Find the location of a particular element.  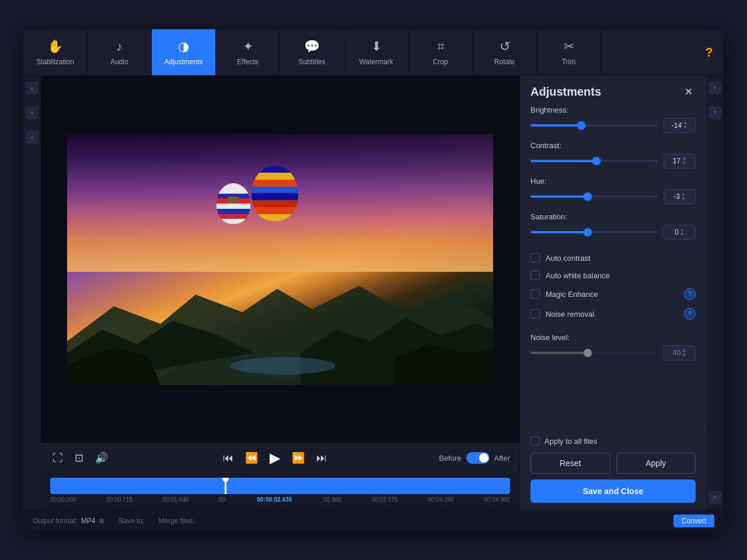

output-format-icon: ⊕ is located at coordinates (102, 521).